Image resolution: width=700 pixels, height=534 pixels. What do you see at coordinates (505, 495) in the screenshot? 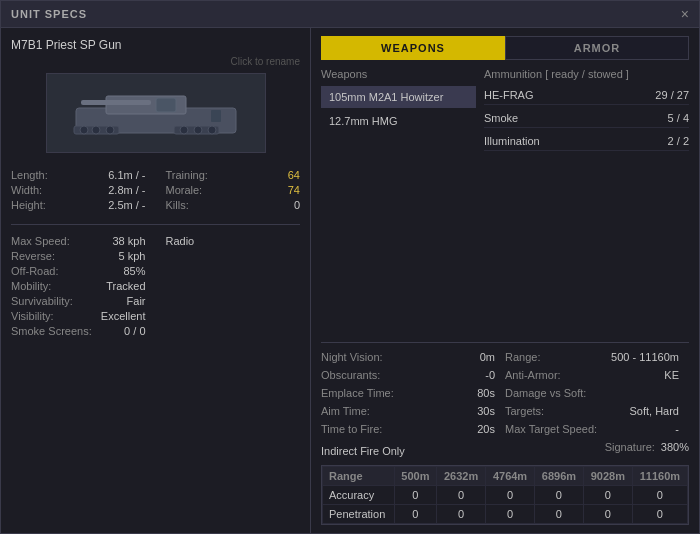
I see `range-data-table: Range 500m 2632m 4764m 6896m 9028m 11160…` at bounding box center [505, 495].